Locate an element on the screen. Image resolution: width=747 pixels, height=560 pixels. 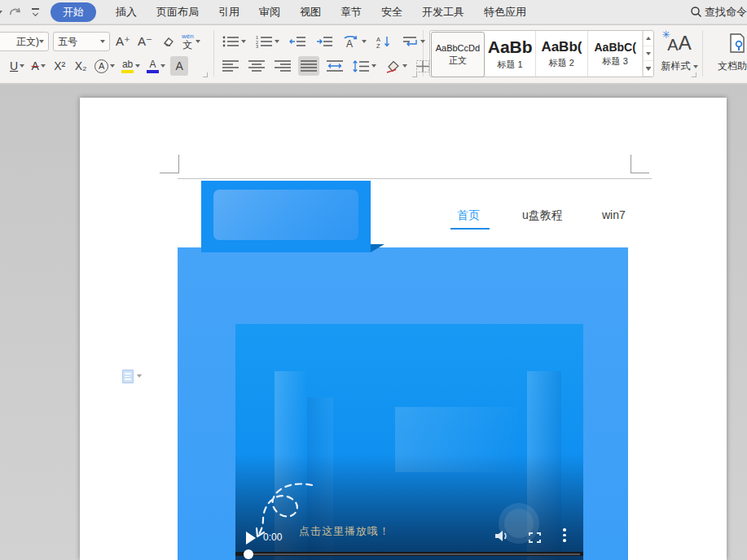
new-style-button: ✳ AA 新样式 is located at coordinates (679, 52).